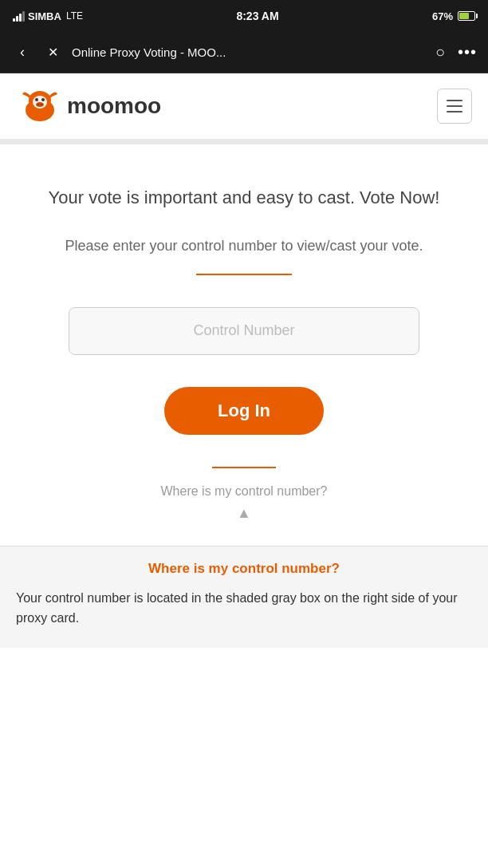  What do you see at coordinates (22, 53) in the screenshot?
I see `back-button: ‹` at bounding box center [22, 53].